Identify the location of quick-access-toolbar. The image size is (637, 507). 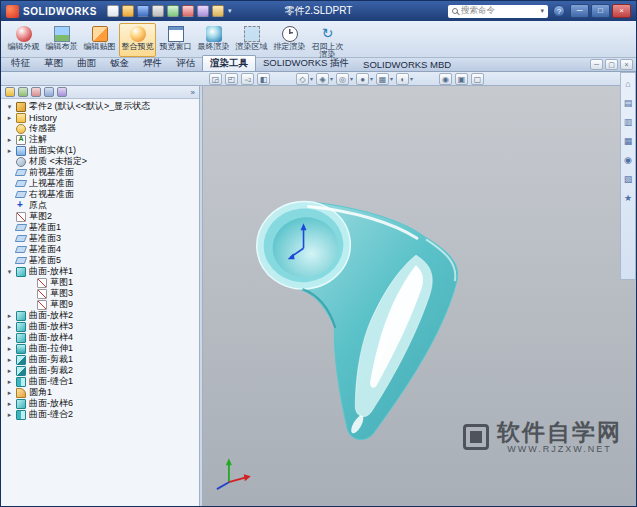
(166, 11).